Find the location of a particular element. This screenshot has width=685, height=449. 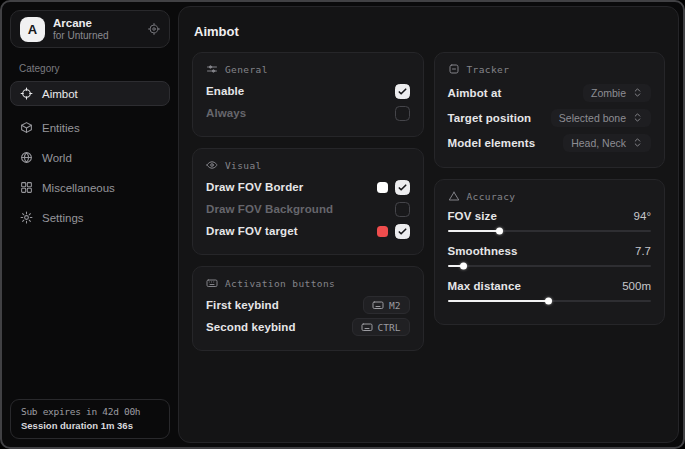

setting-row-aimbot-at: Aimbot at Zombie is located at coordinates (550, 92).